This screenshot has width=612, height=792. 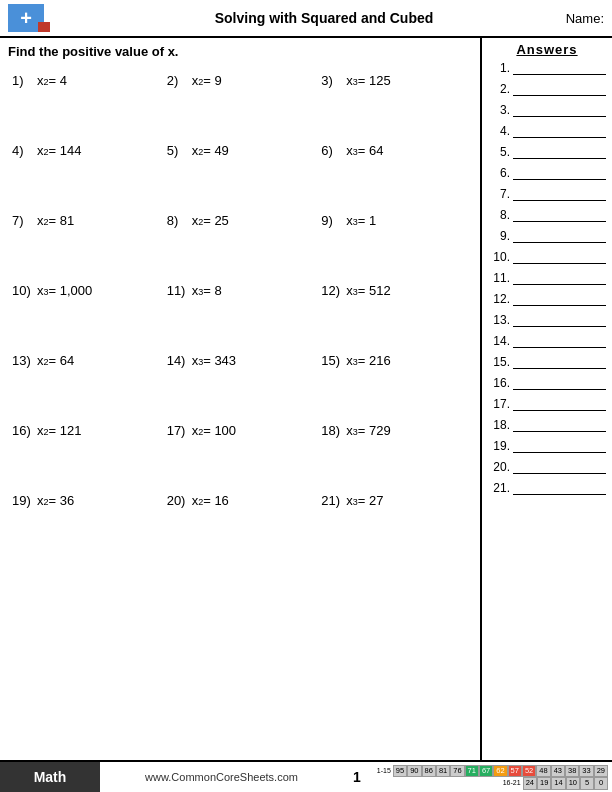 What do you see at coordinates (178, 290) in the screenshot?
I see `problem-number: 11)` at bounding box center [178, 290].